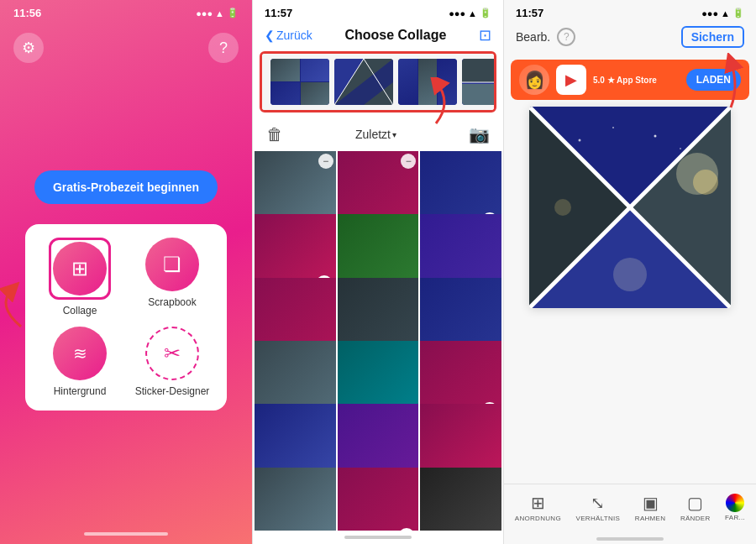 This screenshot has height=544, width=756. I want to click on anordnung-label: ANORDNUNG, so click(538, 519).